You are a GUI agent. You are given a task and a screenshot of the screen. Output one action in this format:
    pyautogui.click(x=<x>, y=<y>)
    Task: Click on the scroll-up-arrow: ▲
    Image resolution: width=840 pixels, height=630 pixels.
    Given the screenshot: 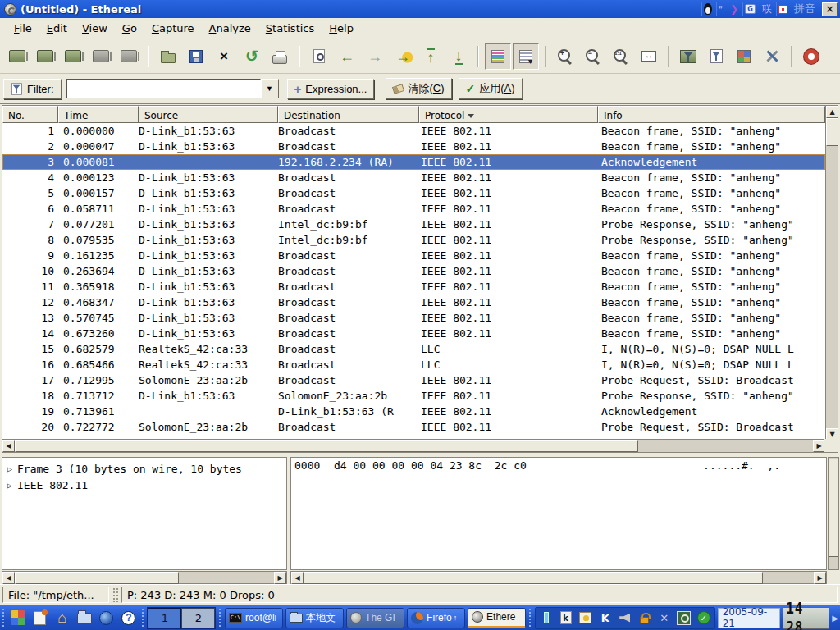 What is the action you would take?
    pyautogui.click(x=832, y=112)
    